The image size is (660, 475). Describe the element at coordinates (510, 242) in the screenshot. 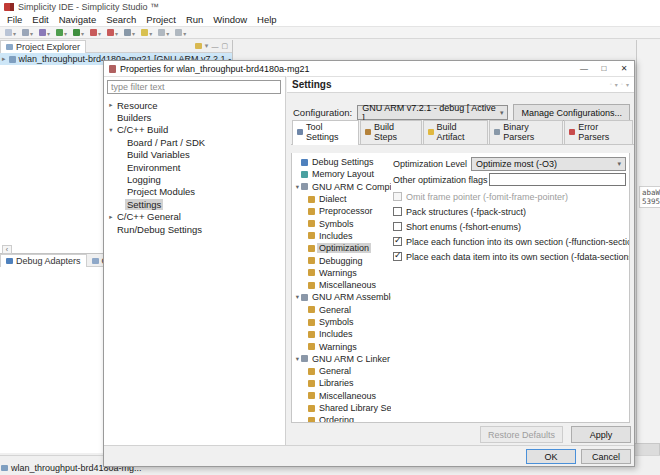

I see `option-checkbox-row: Place each function into its own section…` at that location.